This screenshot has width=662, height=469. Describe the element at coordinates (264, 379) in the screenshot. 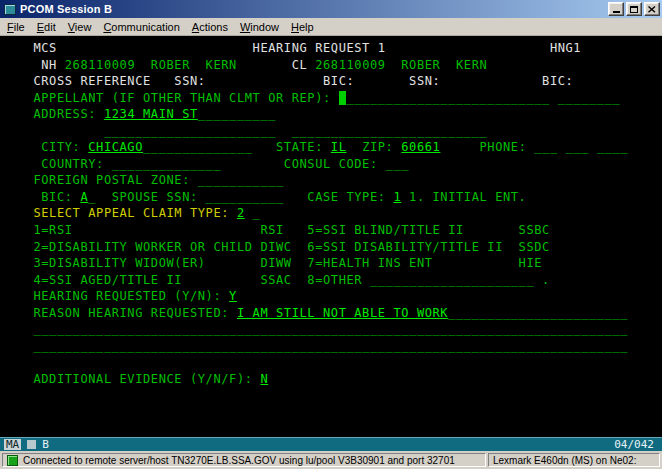

I see `field-value: N` at that location.